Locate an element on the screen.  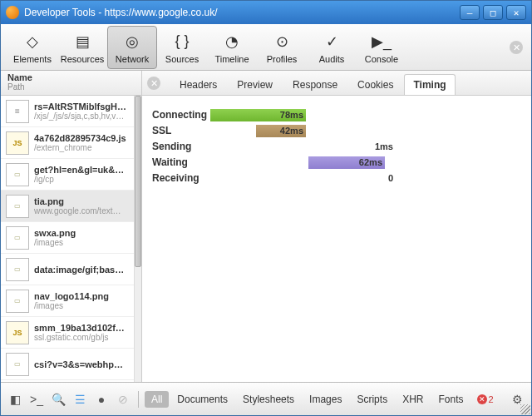
file-row: ▭swxa.png/images is located at coordinates (67, 238).